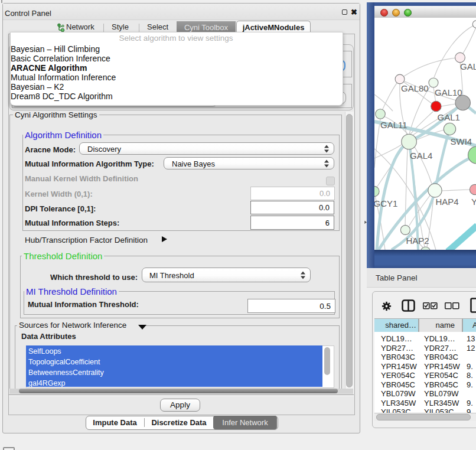 The width and height of the screenshot is (476, 450). What do you see at coordinates (462, 142) in the screenshot?
I see `svg-text: SWI4` at bounding box center [462, 142].